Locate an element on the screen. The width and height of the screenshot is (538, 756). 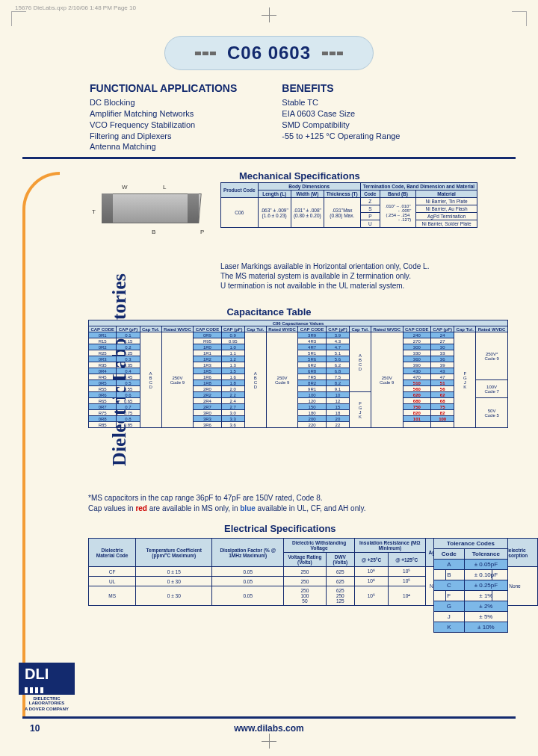
title-badge: C06 0603 is located at coordinates (269, 53).